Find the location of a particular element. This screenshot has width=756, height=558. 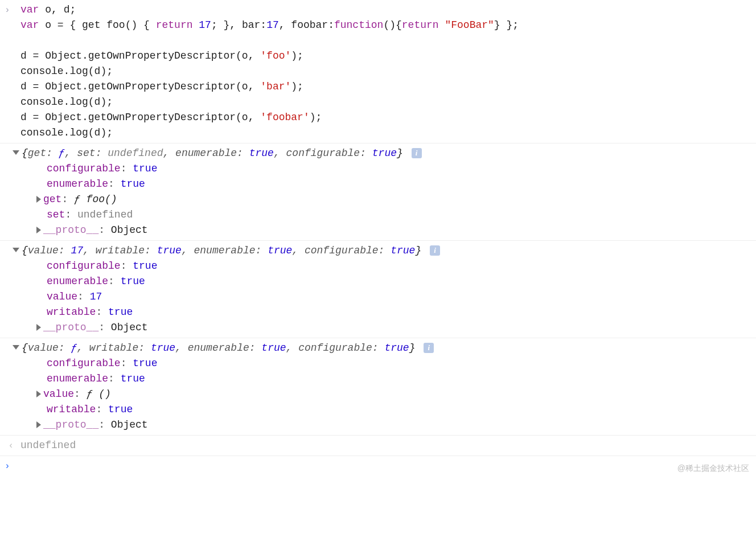

property-key: set is located at coordinates (56, 215).